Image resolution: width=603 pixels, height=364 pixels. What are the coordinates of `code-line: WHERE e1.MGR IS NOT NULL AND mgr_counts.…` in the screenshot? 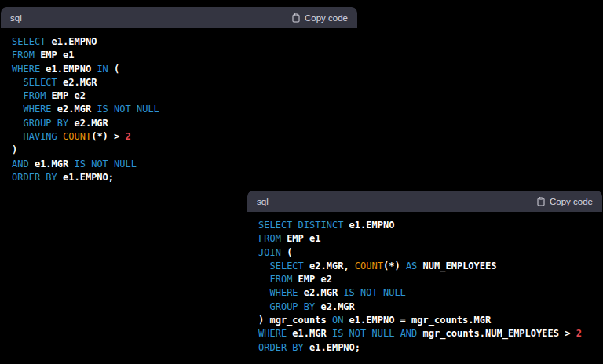 It's located at (425, 334).